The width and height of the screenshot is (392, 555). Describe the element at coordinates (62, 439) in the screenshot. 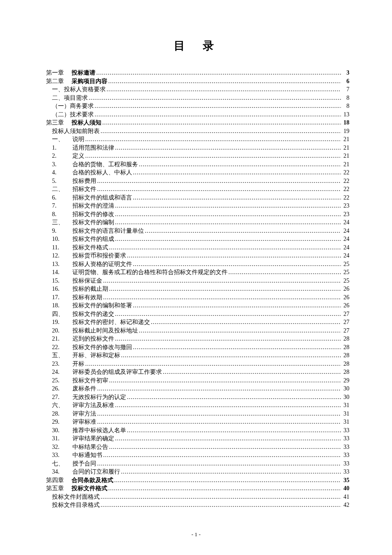

I see `toc-entry-num: 31.` at that location.